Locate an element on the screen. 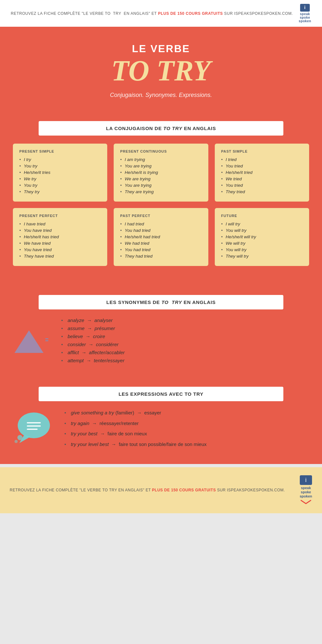  spacer2 is located at coordinates (161, 381).